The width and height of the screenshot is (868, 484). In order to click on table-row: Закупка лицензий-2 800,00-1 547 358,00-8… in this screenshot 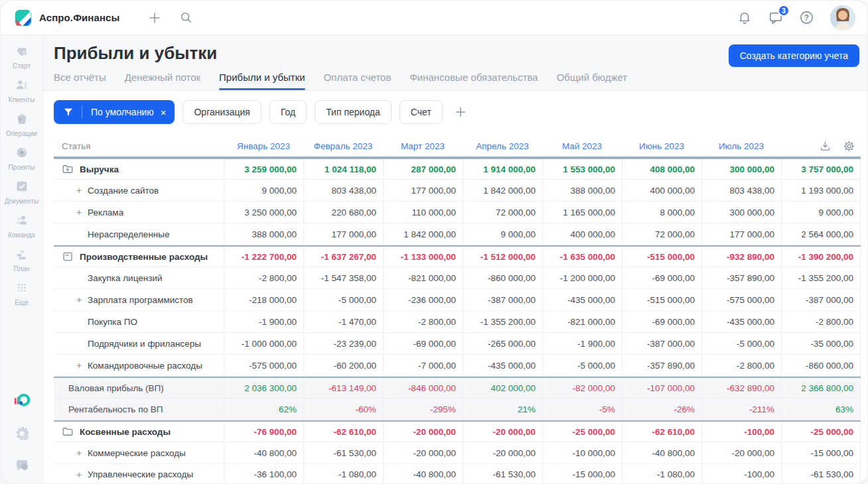, I will do `click(457, 278)`.